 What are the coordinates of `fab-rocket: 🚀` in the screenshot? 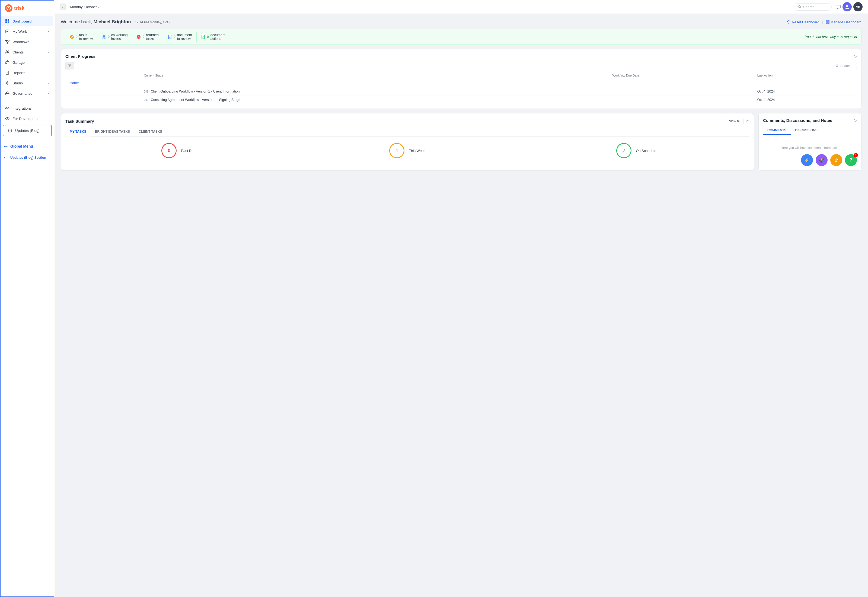 It's located at (822, 160).